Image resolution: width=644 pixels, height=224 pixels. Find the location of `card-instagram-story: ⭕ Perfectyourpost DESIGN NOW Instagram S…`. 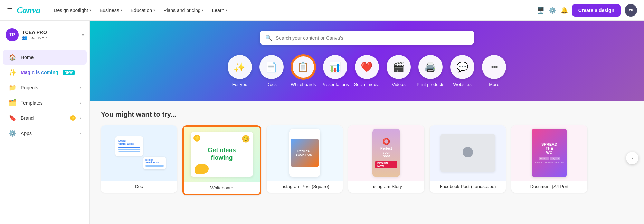

card-instagram-story: ⭕ Perfectyourpost DESIGN NOW Instagram S… is located at coordinates (386, 159).